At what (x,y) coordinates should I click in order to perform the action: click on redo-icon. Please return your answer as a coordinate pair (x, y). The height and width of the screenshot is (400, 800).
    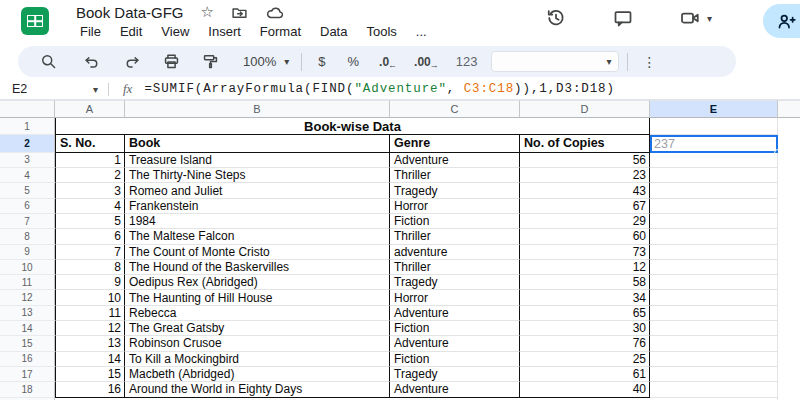
    Looking at the image, I should click on (132, 62).